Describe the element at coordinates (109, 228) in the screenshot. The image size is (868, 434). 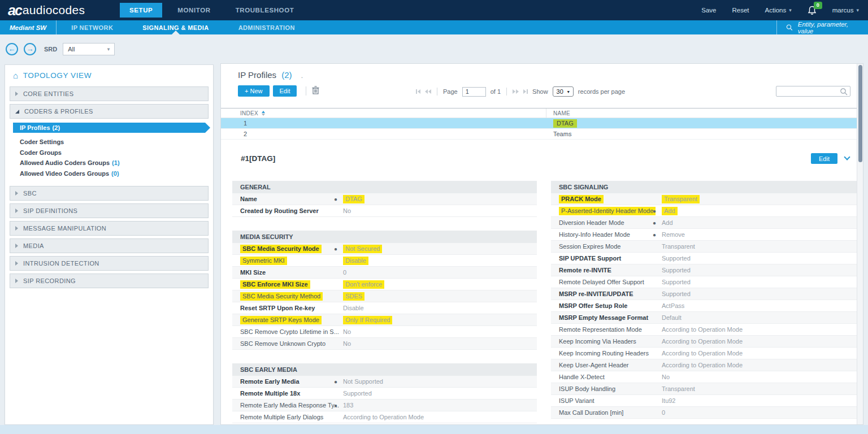
I see `sidebar-group-message-manipulation: MESSAGE MANIPULATION` at that location.